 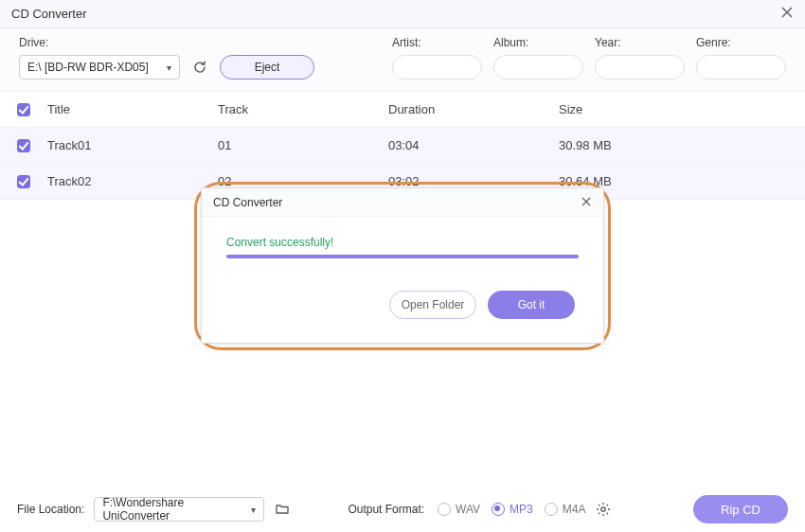 I want to click on controls-row: Drive: E:\ [BD-RW BDR-XD05] ▾ Eject Arti…, so click(x=402, y=61).